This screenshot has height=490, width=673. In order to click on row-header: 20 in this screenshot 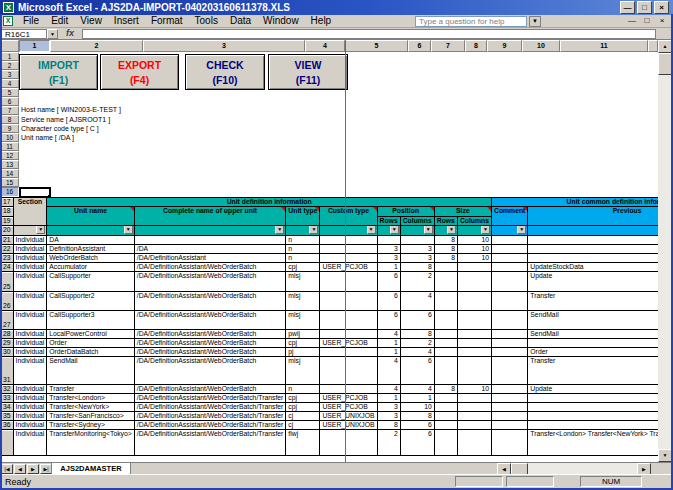, I will do `click(8, 231)`.